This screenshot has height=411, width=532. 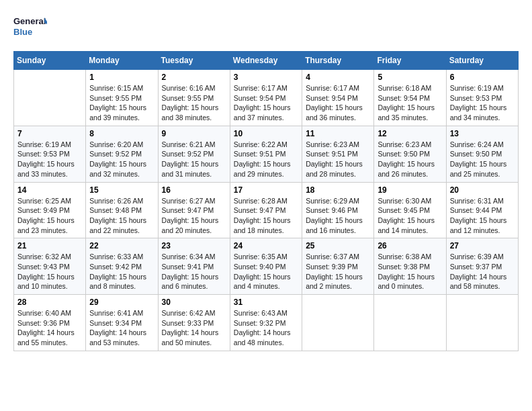 I want to click on cell-content: Sunrise: 6:29 AMSunset: 9:46 PMDaylight:…, so click(x=338, y=216).